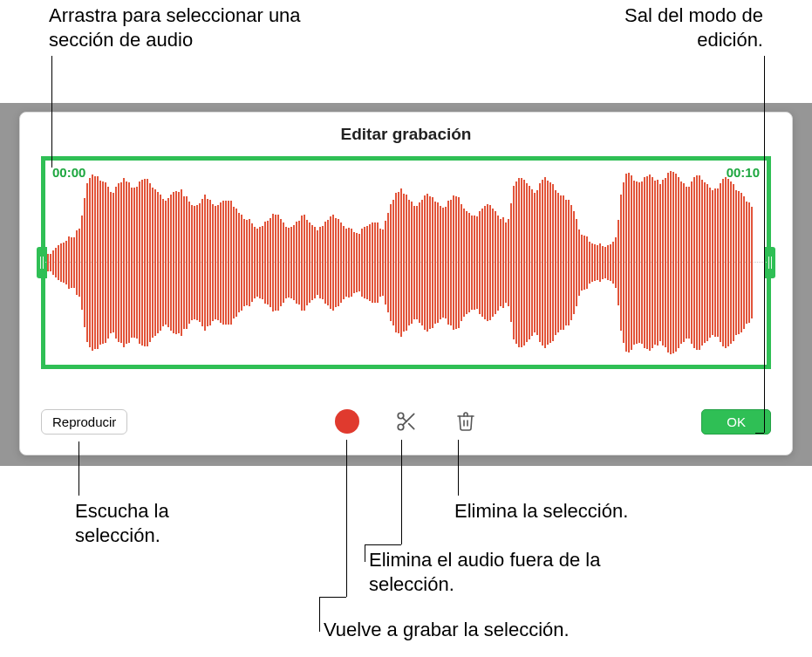 Image resolution: width=812 pixels, height=657 pixels. Describe the element at coordinates (743, 173) in the screenshot. I see `timecode-end: 00:10` at that location.